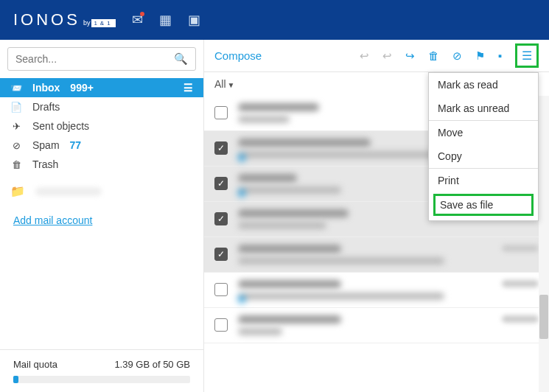  I want to click on menu-mark-unread: Mark as unread, so click(483, 108).